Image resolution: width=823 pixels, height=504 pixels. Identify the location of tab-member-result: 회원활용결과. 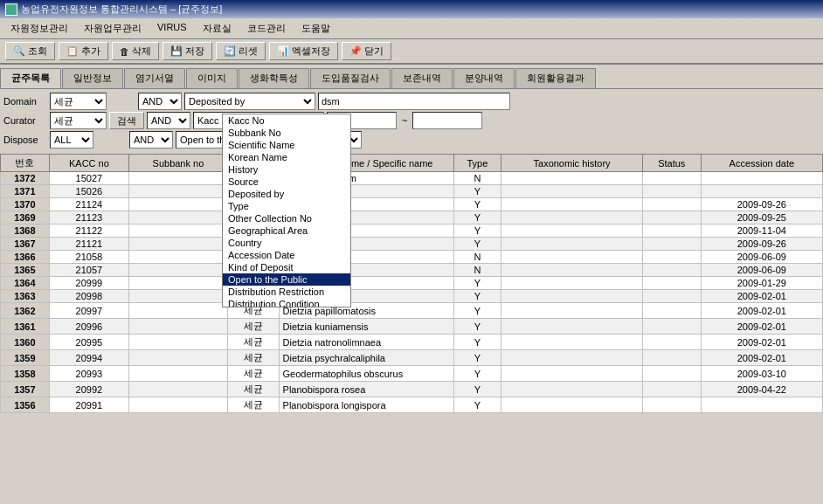
(556, 79).